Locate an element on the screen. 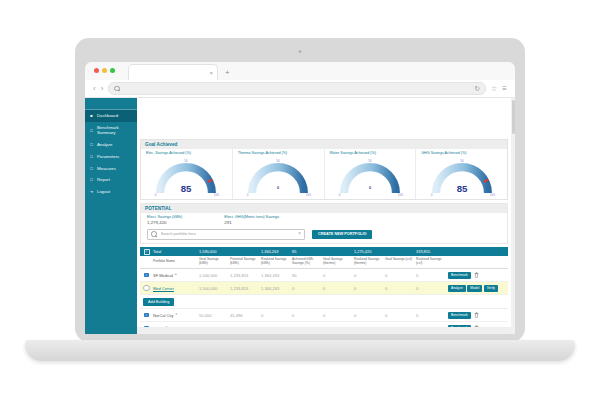 This screenshot has width=600, height=400. sidebar-item-label: Benchmark Summary is located at coordinates (115, 130).